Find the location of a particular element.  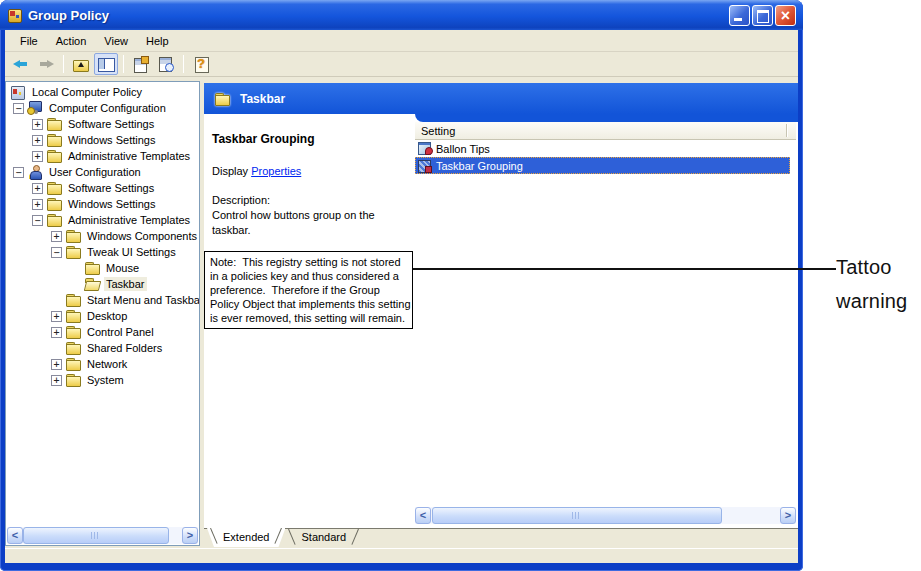

tree-item-label: Windows Settings is located at coordinates (112, 204).